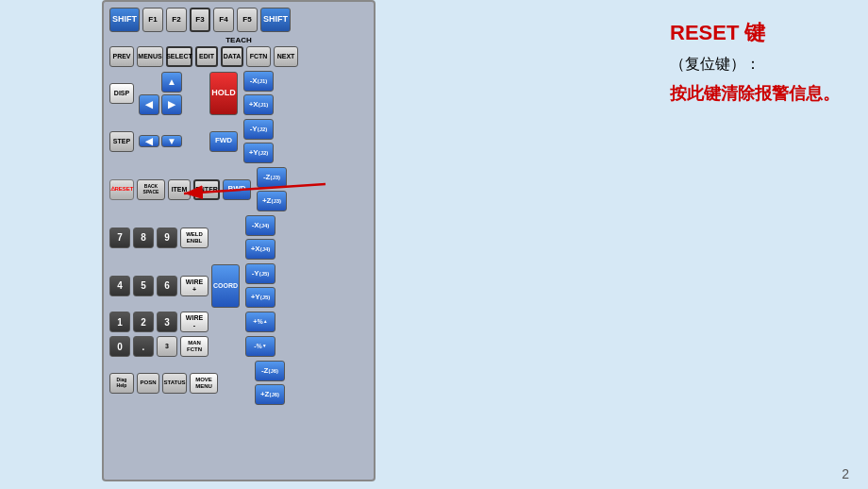 This screenshot has width=868, height=489. I want to click on f5-key: F5, so click(247, 20).